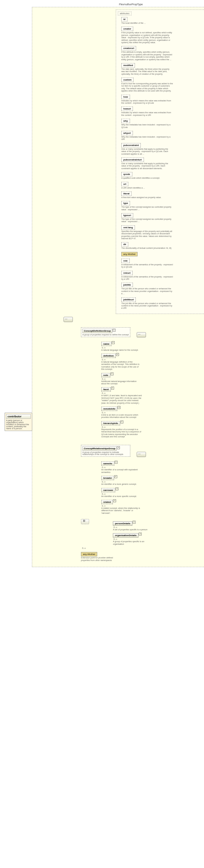 The image size is (204, 868). Describe the element at coordinates (107, 502) in the screenshot. I see `element-name: related` at that location.